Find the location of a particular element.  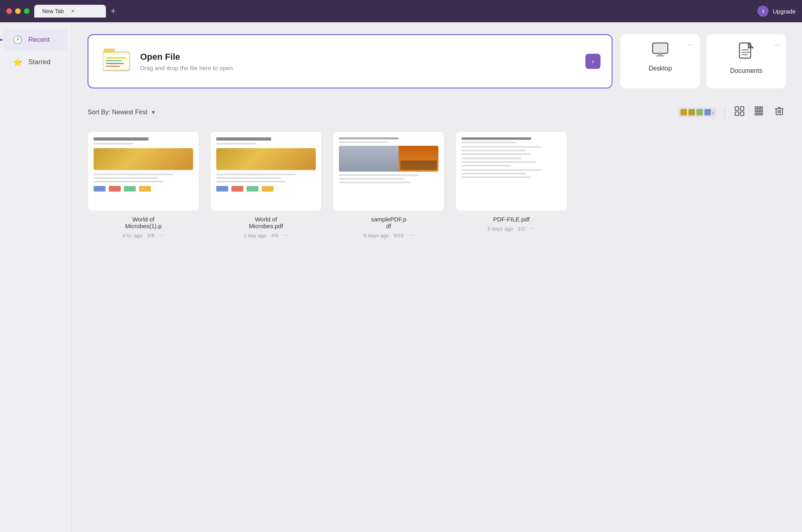

grid-view-button is located at coordinates (739, 112).